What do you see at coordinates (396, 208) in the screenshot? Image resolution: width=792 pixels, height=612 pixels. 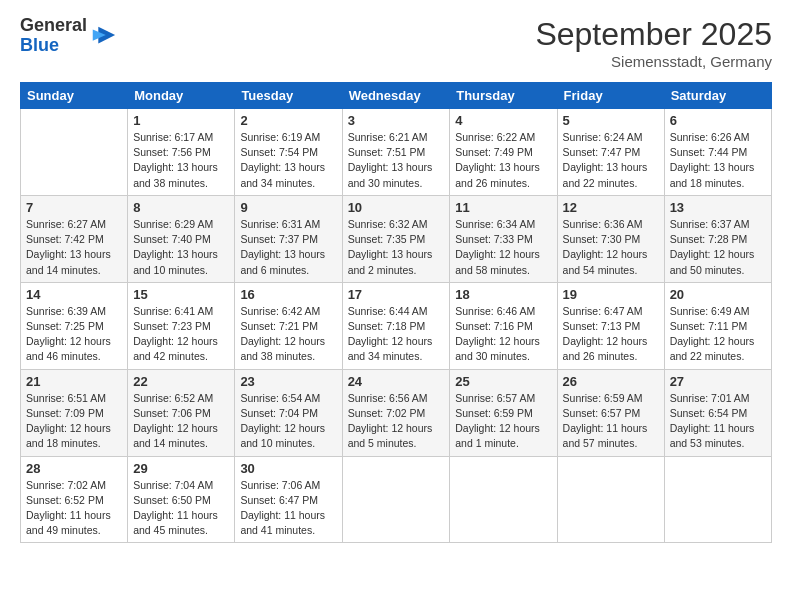 I see `day-number: 10` at bounding box center [396, 208].